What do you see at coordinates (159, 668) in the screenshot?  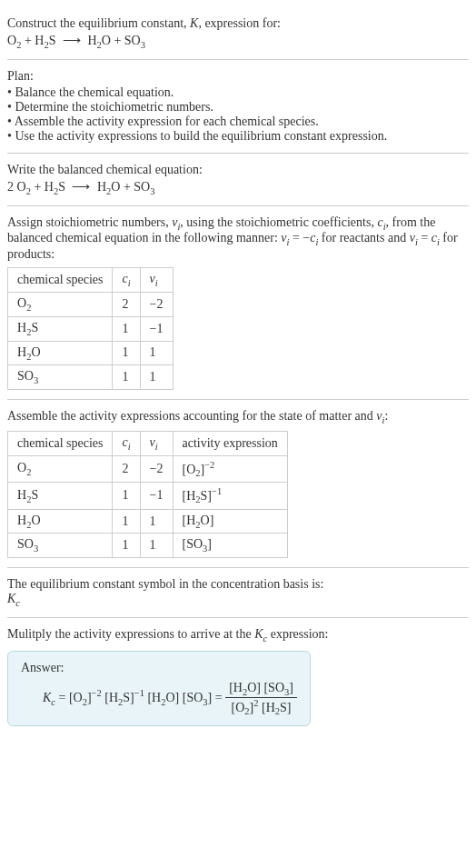 I see `answer-label: Answer:` at bounding box center [159, 668].